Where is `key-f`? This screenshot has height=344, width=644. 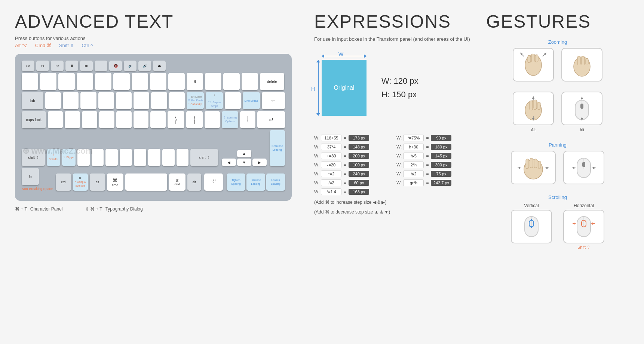
key-f is located at coordinates (107, 120).